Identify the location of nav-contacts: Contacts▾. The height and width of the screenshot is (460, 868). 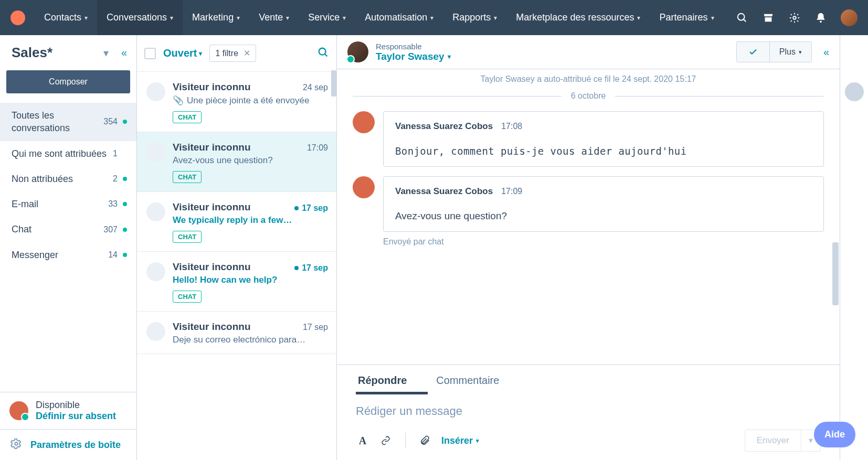
(66, 18).